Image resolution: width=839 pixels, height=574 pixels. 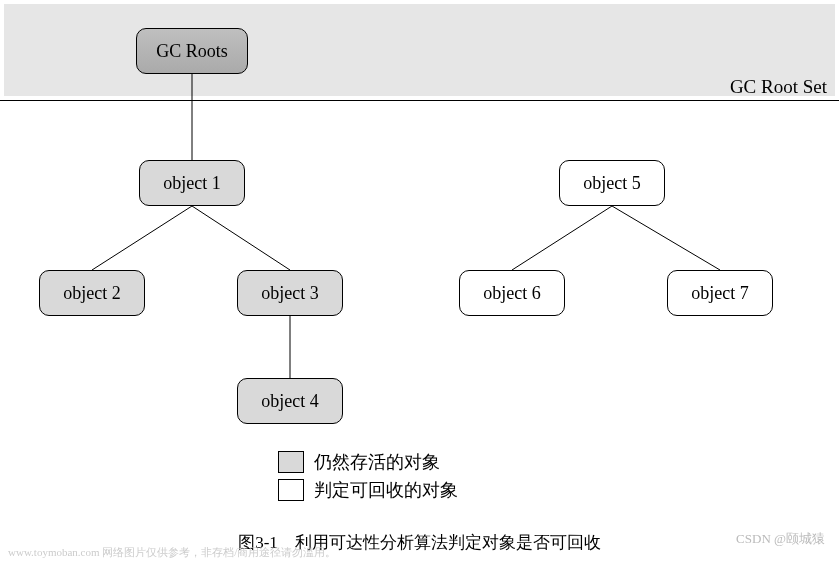 I want to click on object-6-node: object 6, so click(x=512, y=293).